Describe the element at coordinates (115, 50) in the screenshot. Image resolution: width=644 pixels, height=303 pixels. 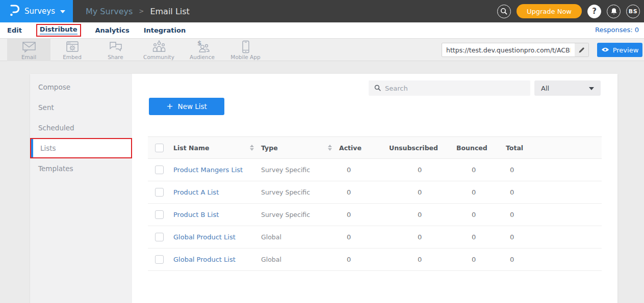
I see `toolbar-item-share: Share` at that location.